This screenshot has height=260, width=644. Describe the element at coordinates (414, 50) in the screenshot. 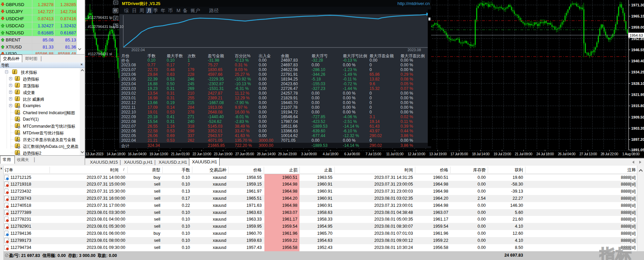

I see `svg-text: 2023.08` at that location.